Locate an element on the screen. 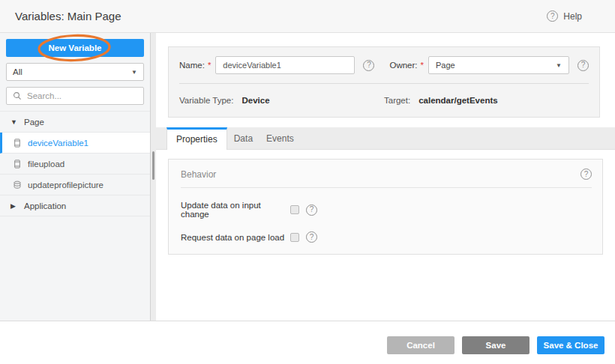  dialog-header: Variables: Main Page ? Help is located at coordinates (308, 16).